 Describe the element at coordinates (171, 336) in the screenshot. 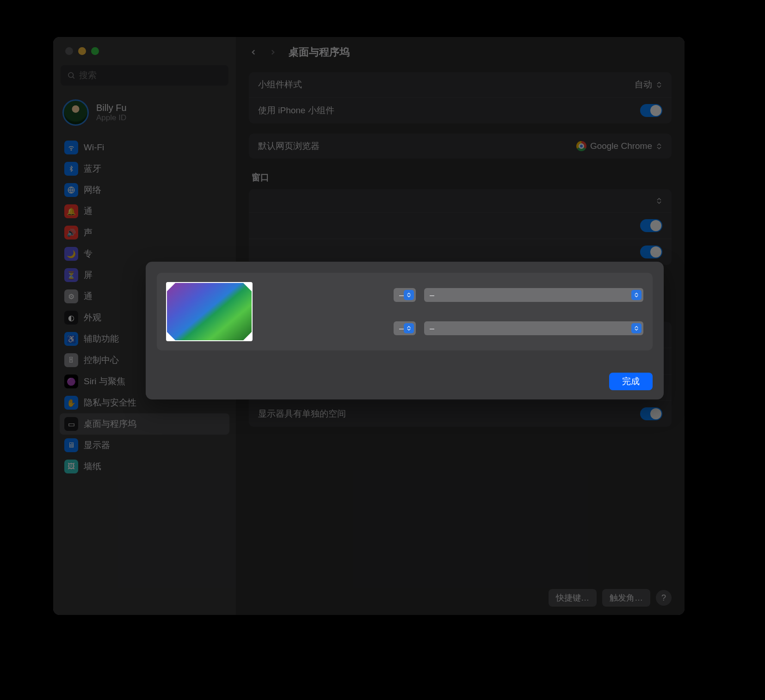

I see `corner-indicator-bl` at that location.